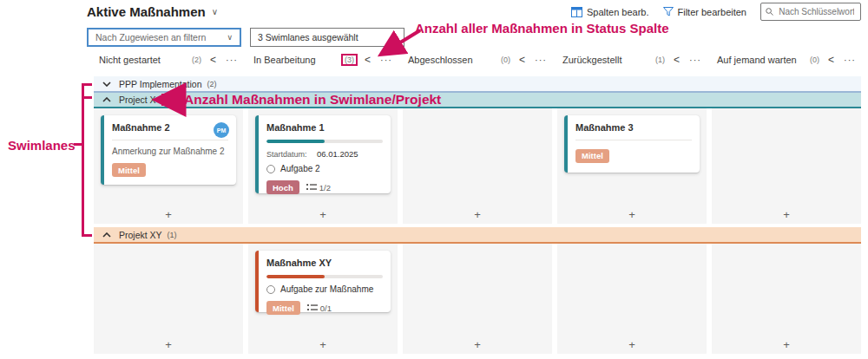 The width and height of the screenshot is (868, 359). What do you see at coordinates (668, 12) in the screenshot?
I see `filter-icon` at bounding box center [668, 12].